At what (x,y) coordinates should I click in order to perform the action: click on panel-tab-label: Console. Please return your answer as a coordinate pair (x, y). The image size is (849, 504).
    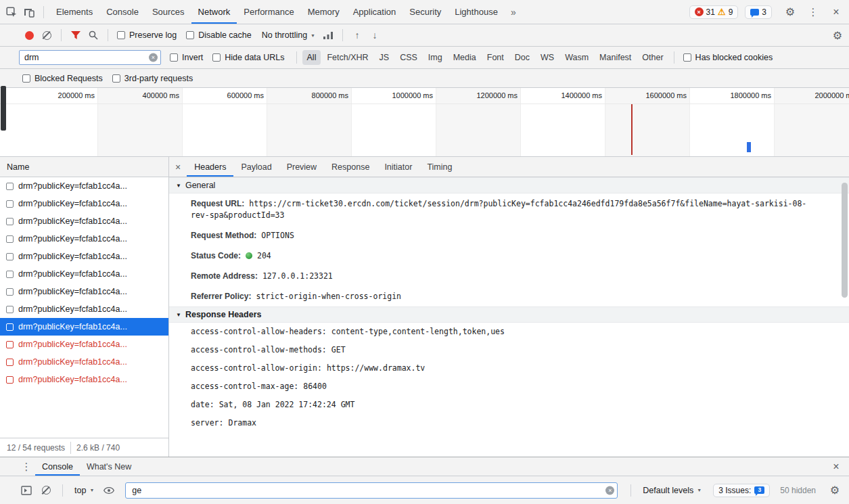
    Looking at the image, I should click on (122, 12).